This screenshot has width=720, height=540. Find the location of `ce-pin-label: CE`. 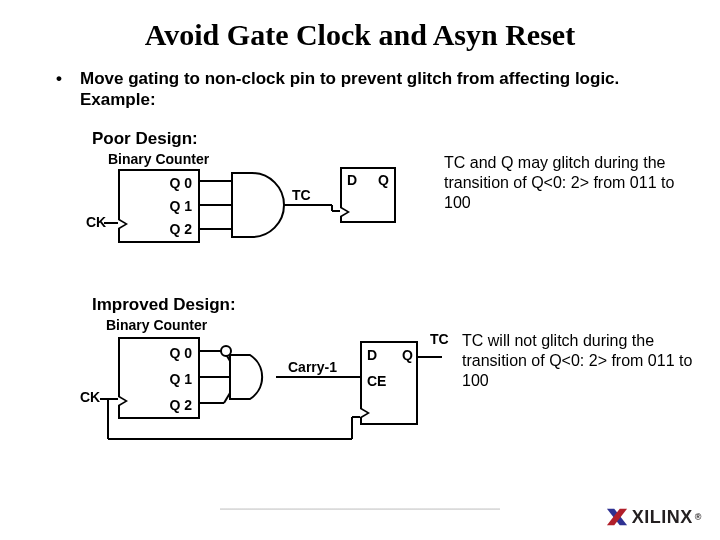

ce-pin-label: CE is located at coordinates (376, 381).